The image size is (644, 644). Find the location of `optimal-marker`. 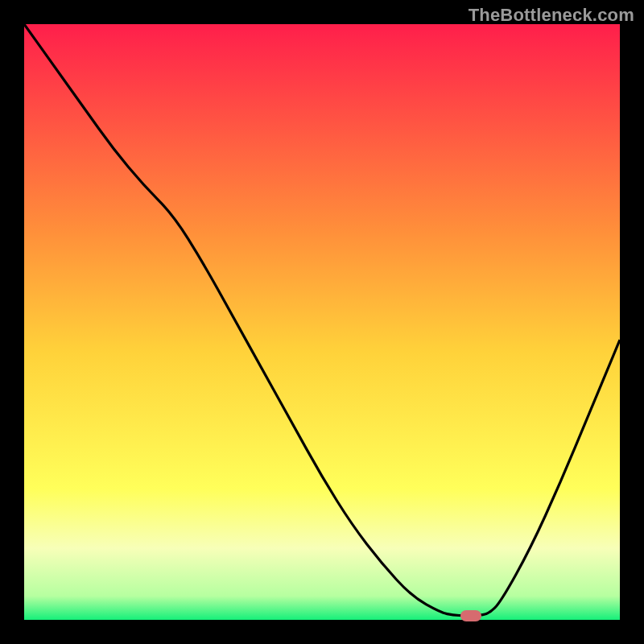

optimal-marker is located at coordinates (471, 616).